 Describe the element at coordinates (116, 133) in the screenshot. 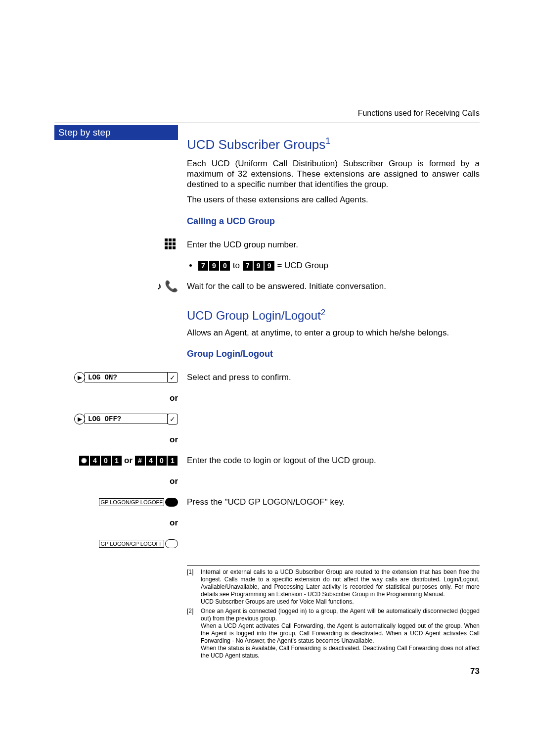

I see `sidebar-title: Step by step` at that location.